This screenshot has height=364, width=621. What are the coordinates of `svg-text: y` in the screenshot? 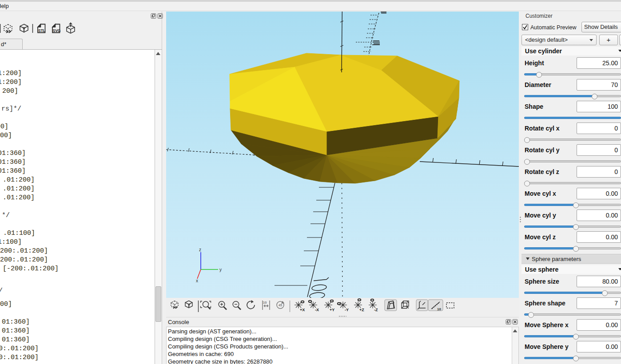 It's located at (220, 270).